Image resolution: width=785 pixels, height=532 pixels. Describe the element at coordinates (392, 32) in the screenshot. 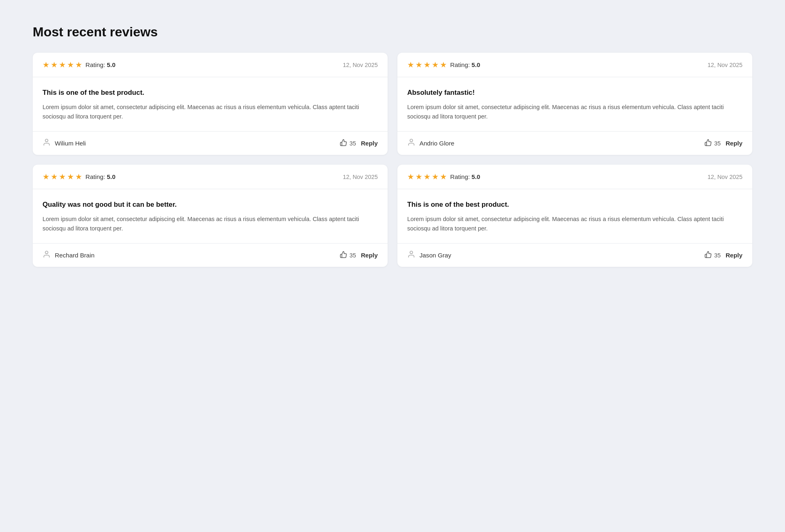

I see `page-title: Most recent reviews` at that location.